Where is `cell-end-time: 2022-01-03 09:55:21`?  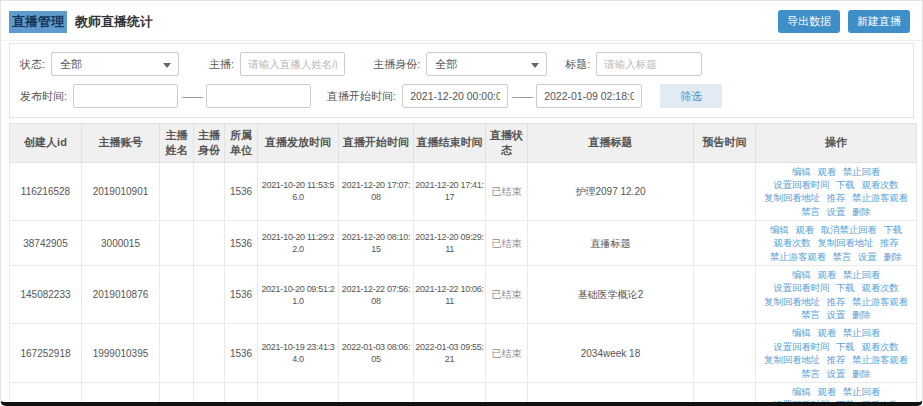 cell-end-time: 2022-01-03 09:55:21 is located at coordinates (450, 353).